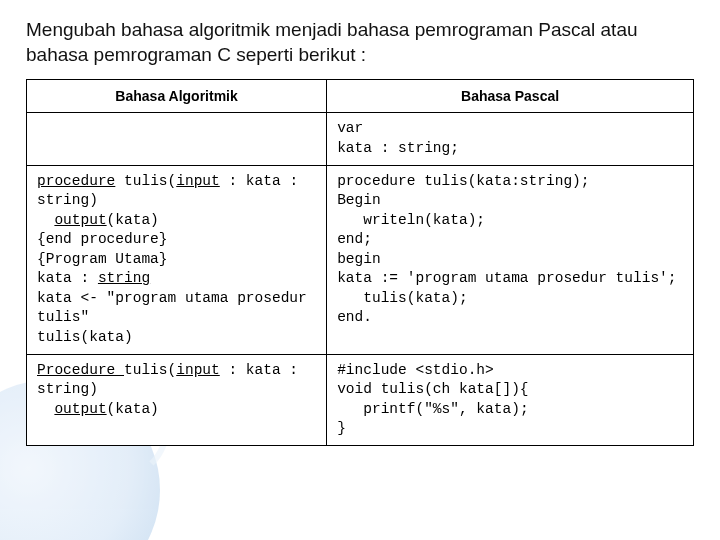 This screenshot has height=540, width=720. What do you see at coordinates (80, 370) in the screenshot?
I see `kw-procedure: Procedure` at bounding box center [80, 370].